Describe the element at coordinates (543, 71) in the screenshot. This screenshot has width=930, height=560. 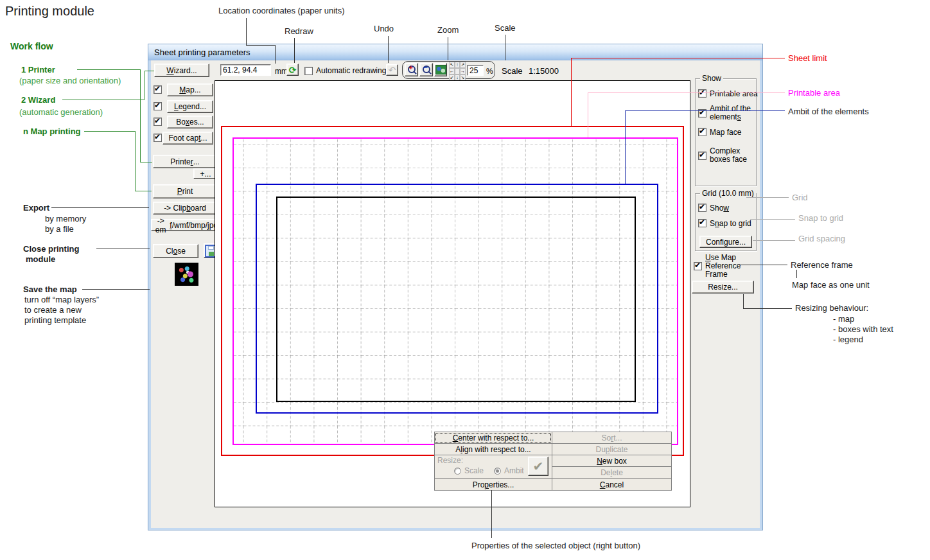
I see `scale-value: 1:15000` at that location.